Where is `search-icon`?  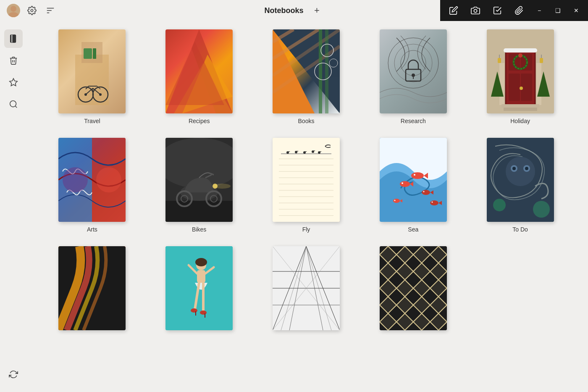
search-icon is located at coordinates (13, 104).